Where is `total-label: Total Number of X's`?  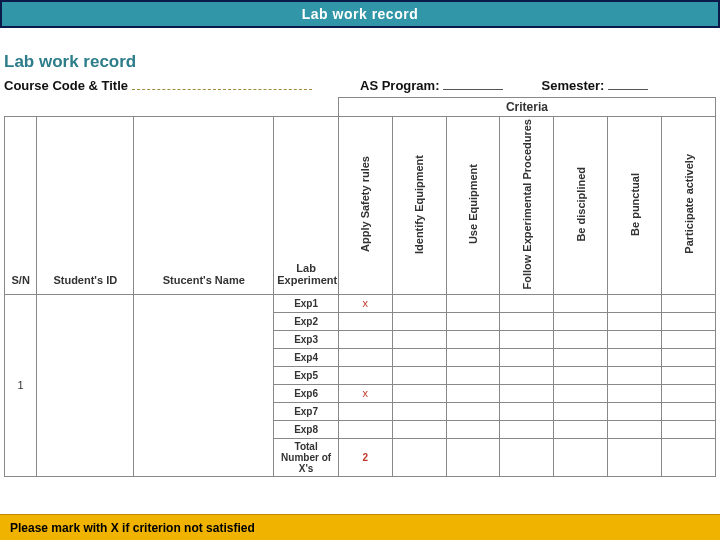 total-label: Total Number of X's is located at coordinates (306, 457).